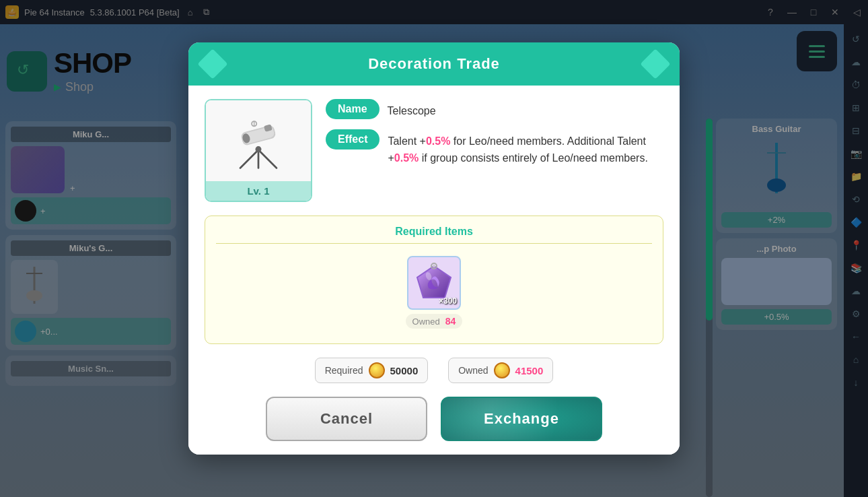 This screenshot has height=497, width=868. Describe the element at coordinates (495, 109) in the screenshot. I see `name-row: Name Telescope` at that location.